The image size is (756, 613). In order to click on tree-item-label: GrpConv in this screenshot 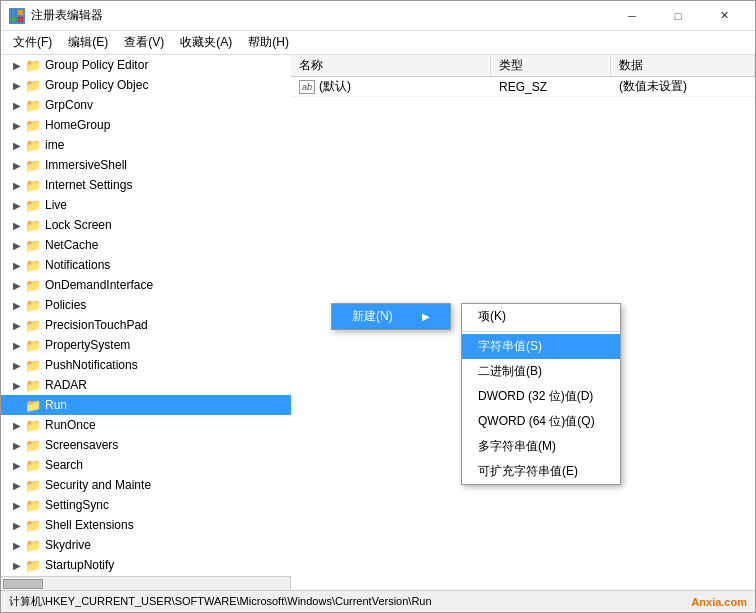, I will do `click(69, 105)`.